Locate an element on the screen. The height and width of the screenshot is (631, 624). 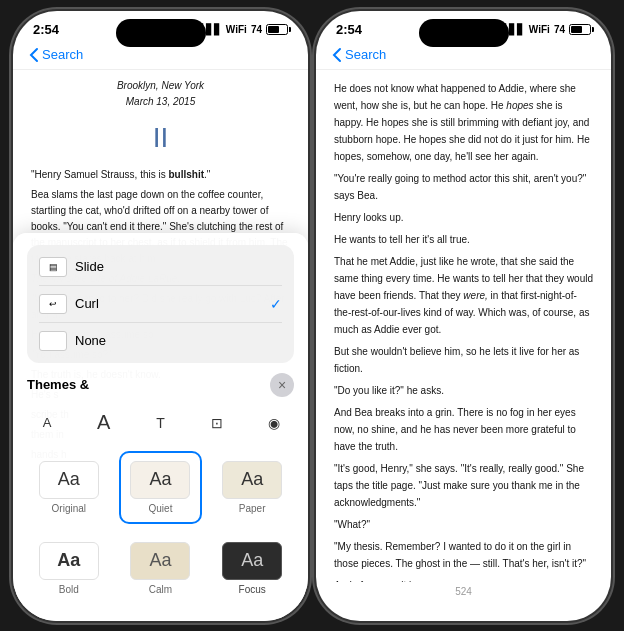
theme-quiet-aa: Aa is located at coordinates (160, 480).